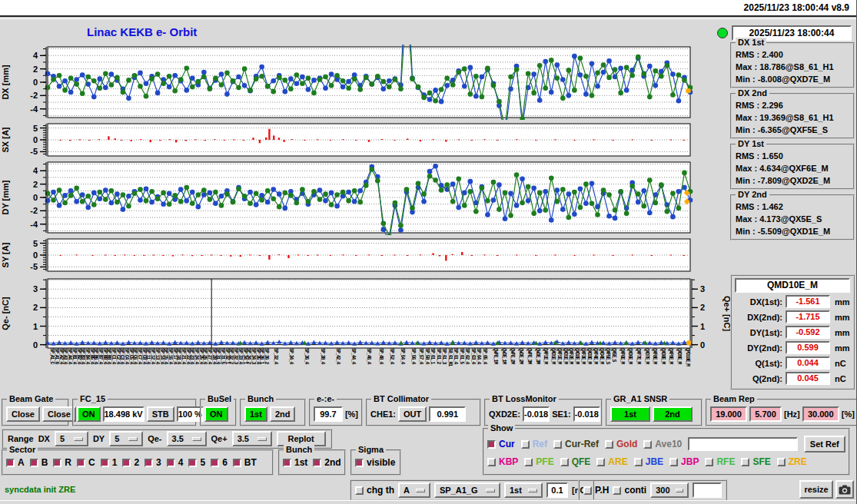  What do you see at coordinates (197, 463) in the screenshot?
I see `checkbox-5: 5` at bounding box center [197, 463].